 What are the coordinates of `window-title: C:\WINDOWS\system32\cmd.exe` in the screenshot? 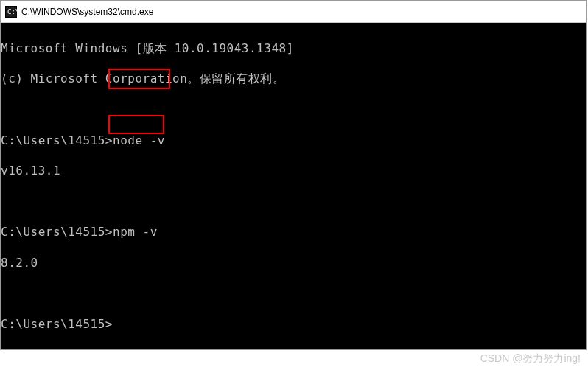 It's located at (87, 12).